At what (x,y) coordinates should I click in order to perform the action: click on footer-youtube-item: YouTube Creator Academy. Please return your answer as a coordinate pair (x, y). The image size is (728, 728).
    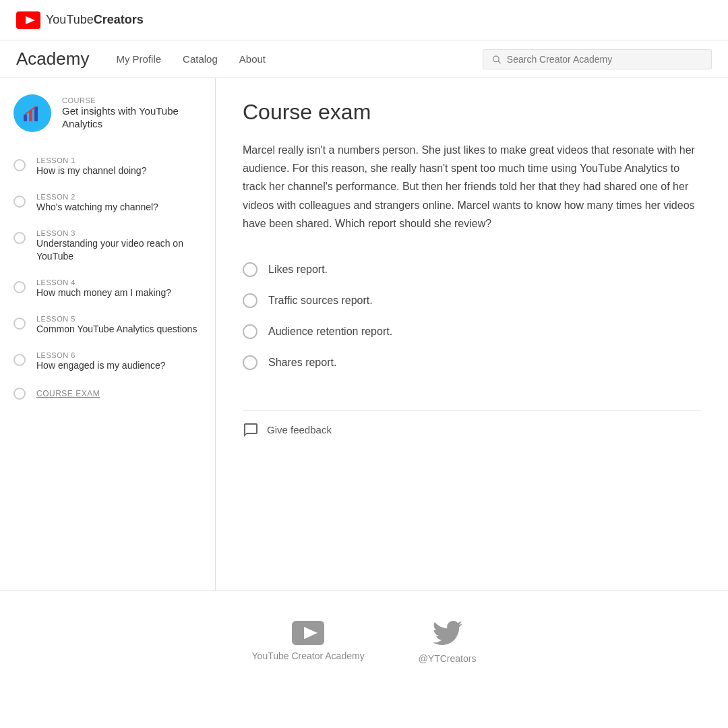
    Looking at the image, I should click on (309, 641).